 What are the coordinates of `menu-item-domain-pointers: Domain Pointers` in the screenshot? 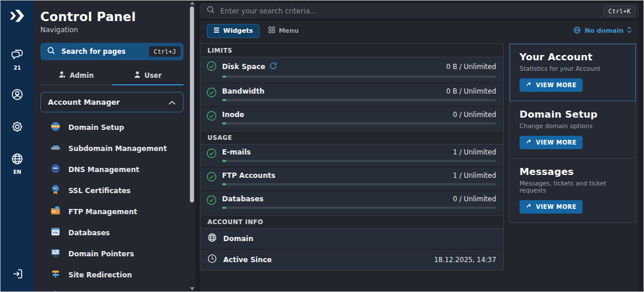 It's located at (112, 254).